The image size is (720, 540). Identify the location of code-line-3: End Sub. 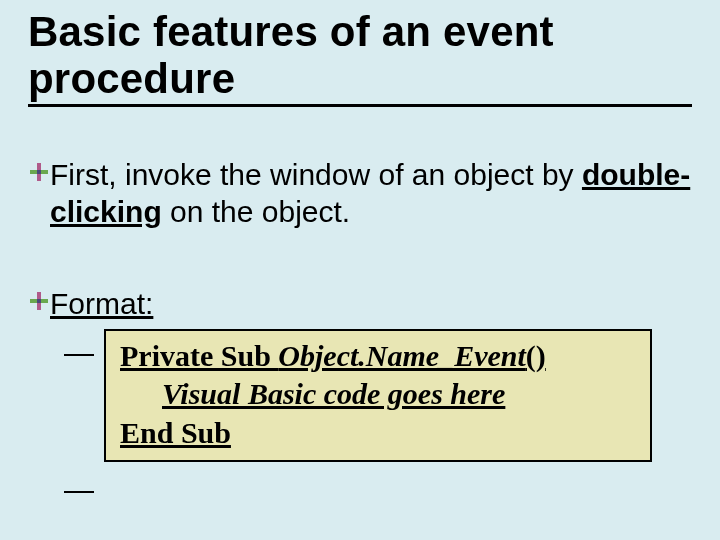
(378, 433).